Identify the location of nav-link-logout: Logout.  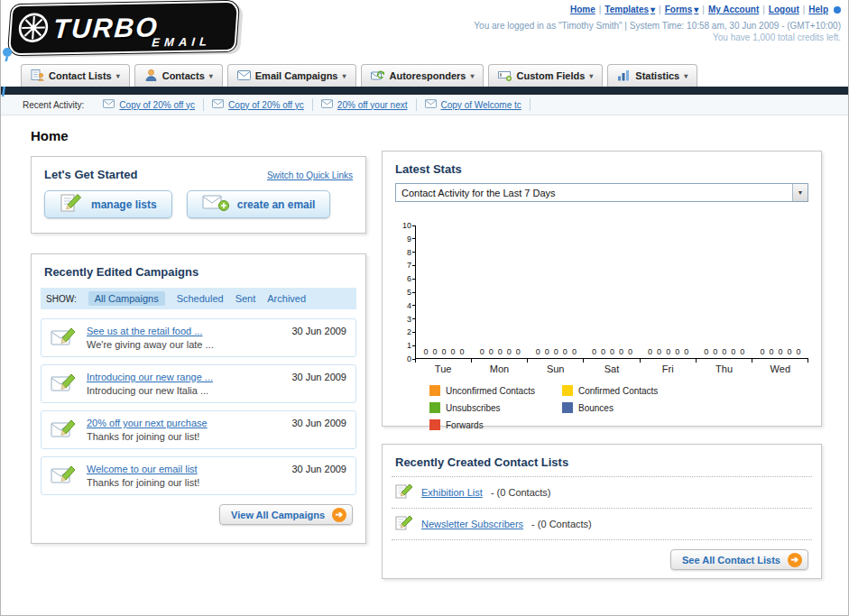
(784, 9).